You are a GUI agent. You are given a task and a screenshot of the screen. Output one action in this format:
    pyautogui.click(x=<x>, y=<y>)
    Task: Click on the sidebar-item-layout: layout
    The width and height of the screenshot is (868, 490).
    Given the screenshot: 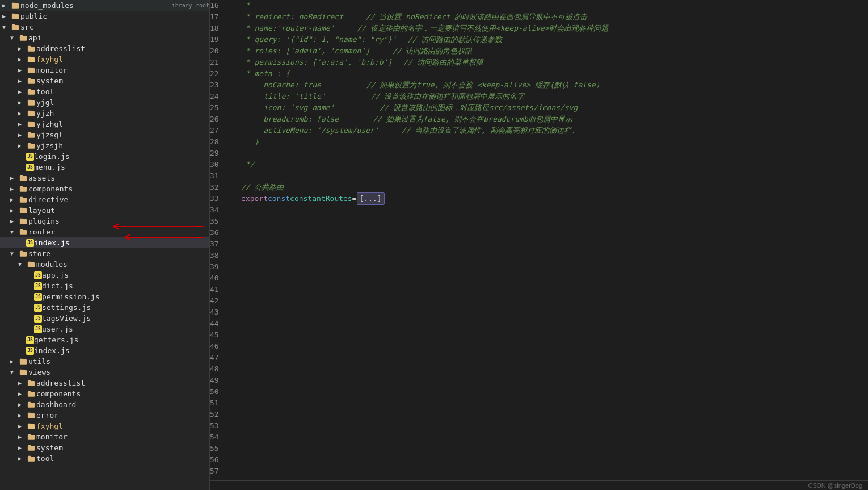 What is the action you would take?
    pyautogui.click(x=104, y=210)
    